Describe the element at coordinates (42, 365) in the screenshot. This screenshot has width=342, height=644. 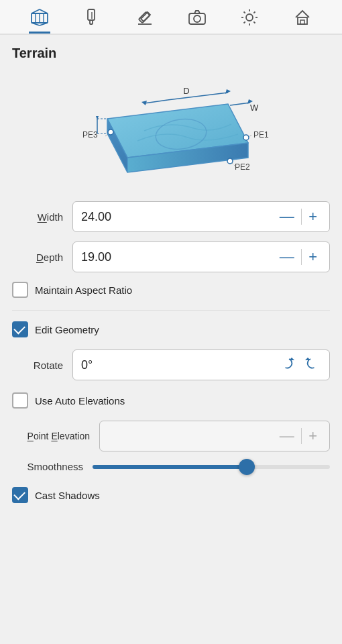
I see `rotate-label: Rotate` at that location.